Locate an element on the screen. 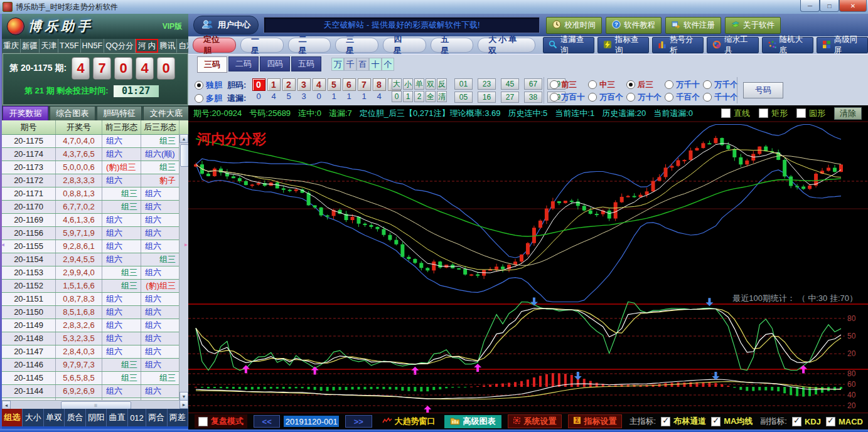 This screenshot has height=432, width=868. indicator-checkbox: MACD is located at coordinates (845, 421).